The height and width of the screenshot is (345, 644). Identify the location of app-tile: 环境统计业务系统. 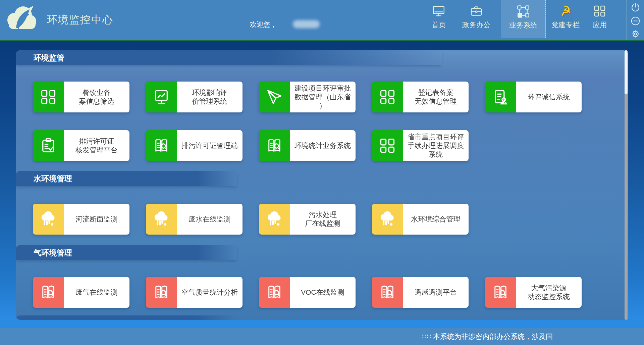
(307, 146).